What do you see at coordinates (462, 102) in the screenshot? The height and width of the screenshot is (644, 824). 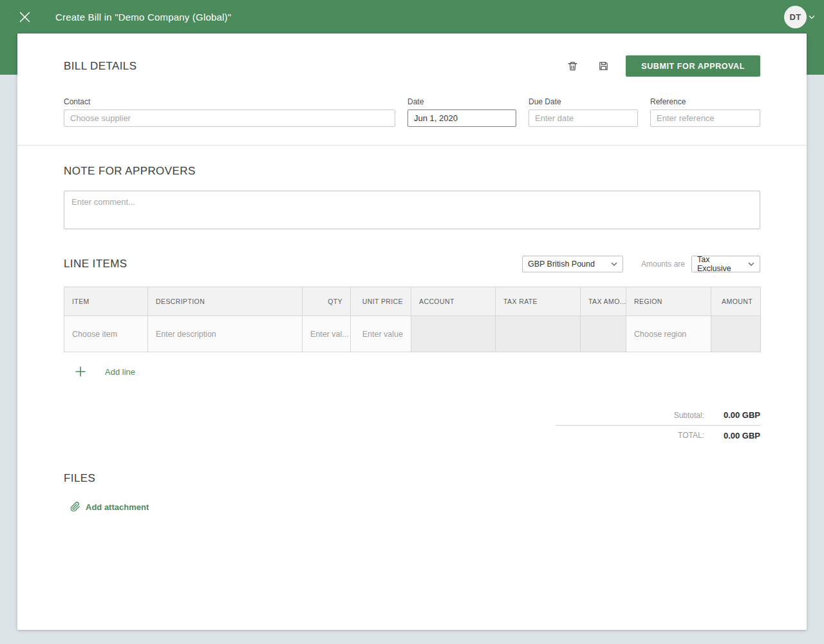 I see `date-label: Date` at bounding box center [462, 102].